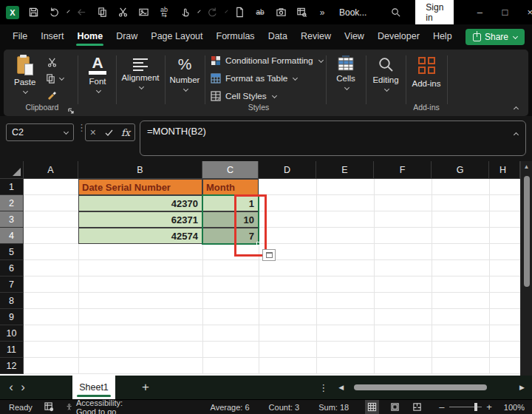 The height and width of the screenshot is (414, 532). What do you see at coordinates (93, 132) in the screenshot?
I see `cancel-formula-button: ×` at bounding box center [93, 132].